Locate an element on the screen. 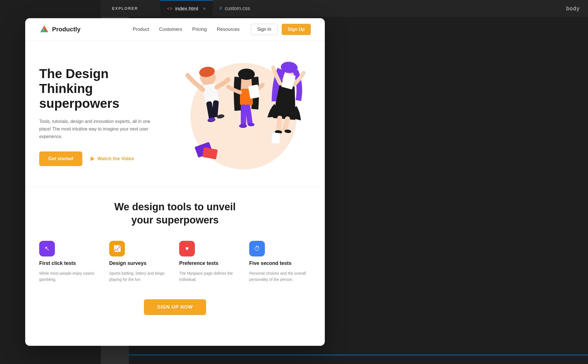  cursor-position: body is located at coordinates (573, 8).